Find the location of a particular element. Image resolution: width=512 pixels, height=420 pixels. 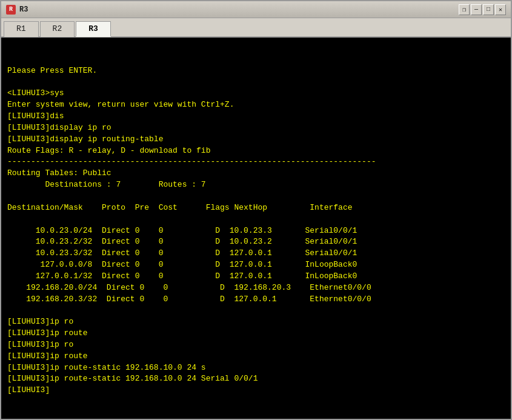

maximize-button: □ is located at coordinates (488, 10).